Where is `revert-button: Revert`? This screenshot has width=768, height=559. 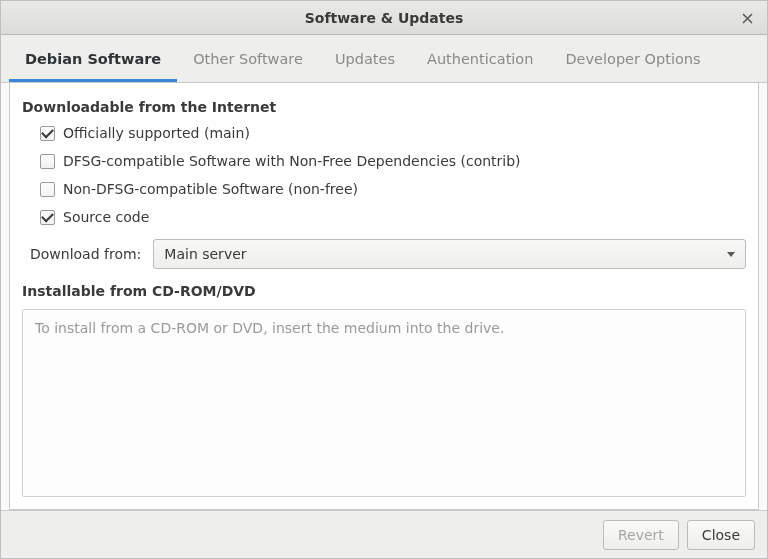
revert-button: Revert is located at coordinates (641, 535).